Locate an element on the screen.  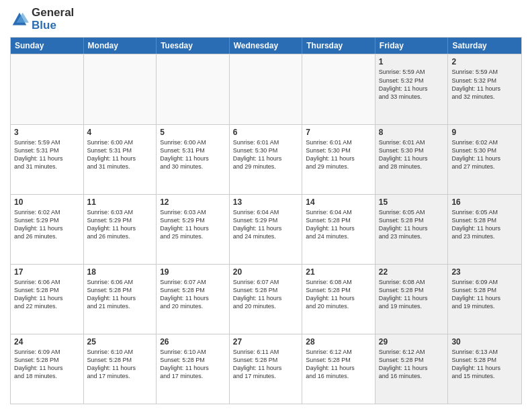
logo-icon is located at coordinates (19, 19).